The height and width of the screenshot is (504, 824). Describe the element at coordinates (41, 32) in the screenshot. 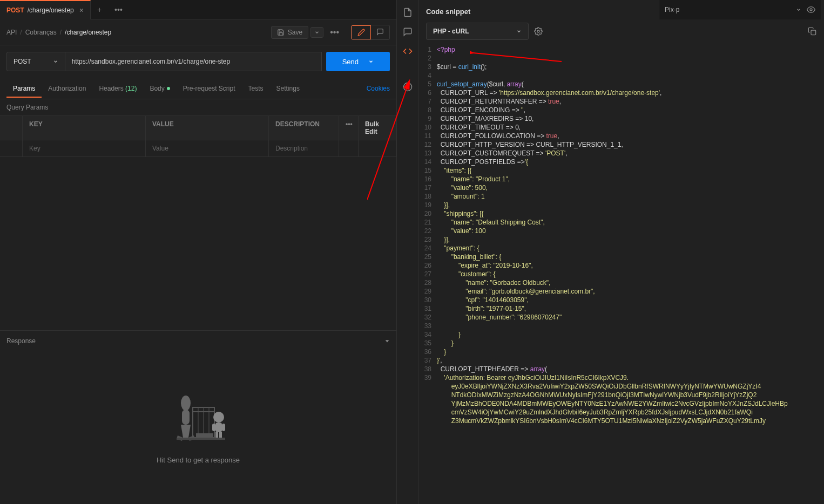

I see `breadcrumb-folder: Cobranças` at that location.